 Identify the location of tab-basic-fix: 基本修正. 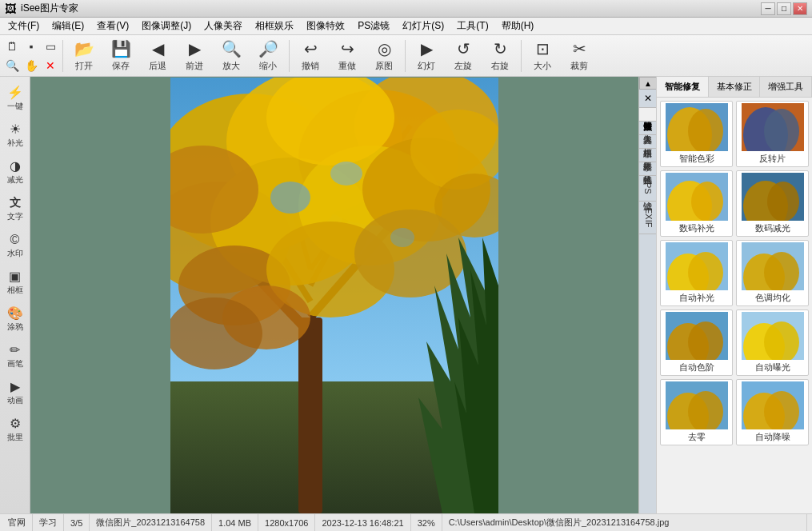
(734, 86).